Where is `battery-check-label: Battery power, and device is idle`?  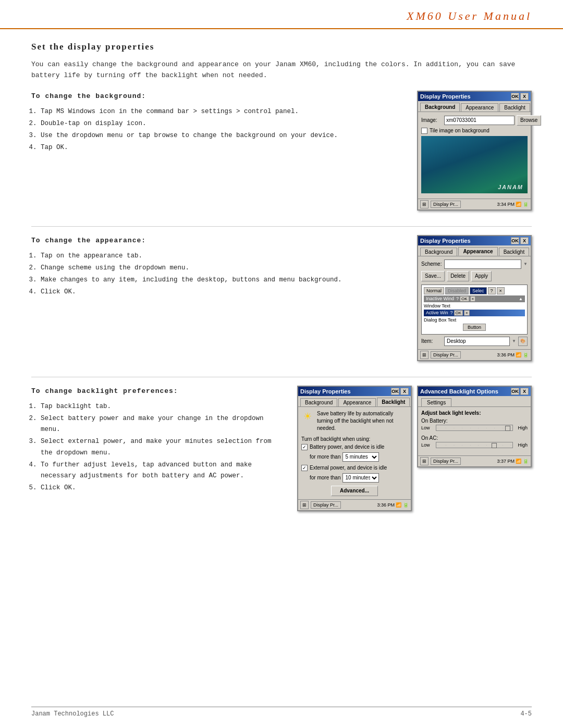 battery-check-label: Battery power, and device is idle is located at coordinates (347, 447).